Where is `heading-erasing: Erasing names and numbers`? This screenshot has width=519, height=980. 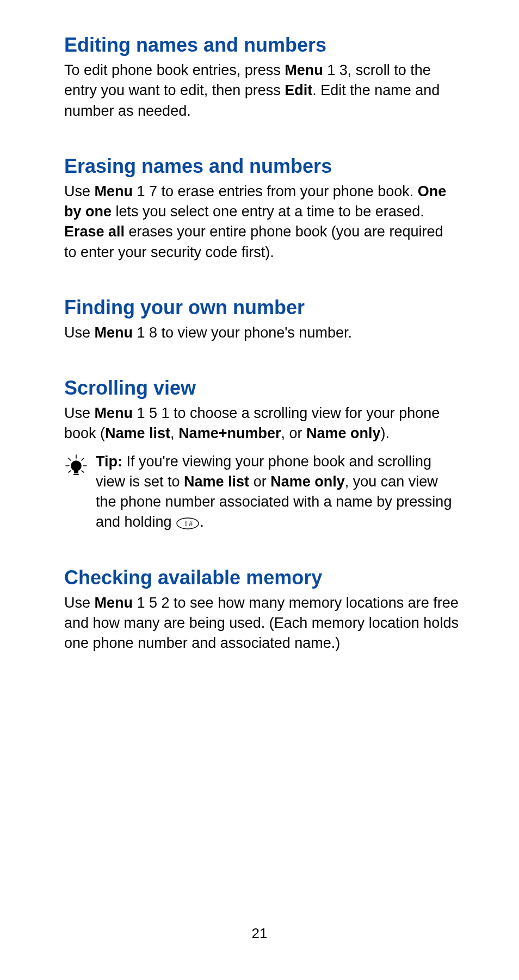
heading-erasing: Erasing names and numbers is located at coordinates (262, 166).